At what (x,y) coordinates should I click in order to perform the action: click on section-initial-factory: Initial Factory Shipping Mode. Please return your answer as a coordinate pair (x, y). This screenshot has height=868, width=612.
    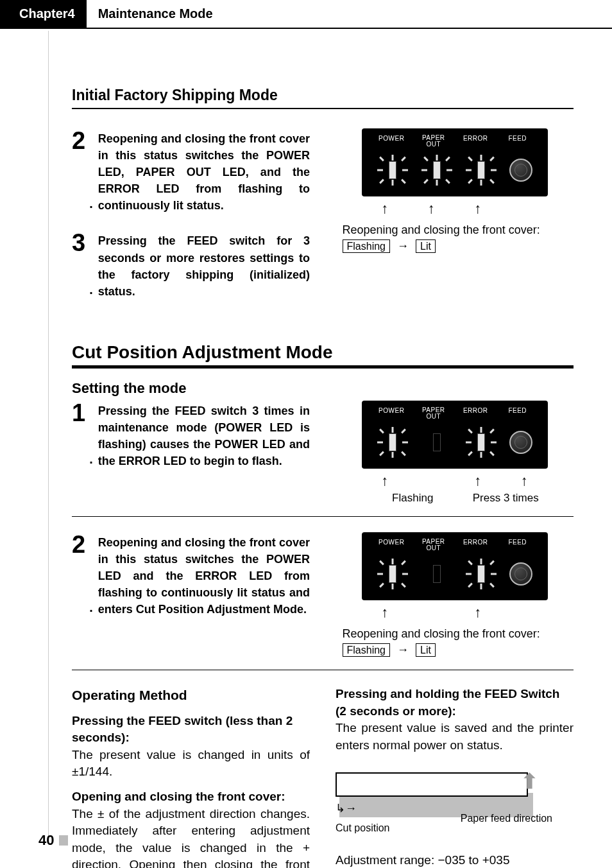
    Looking at the image, I should click on (323, 98).